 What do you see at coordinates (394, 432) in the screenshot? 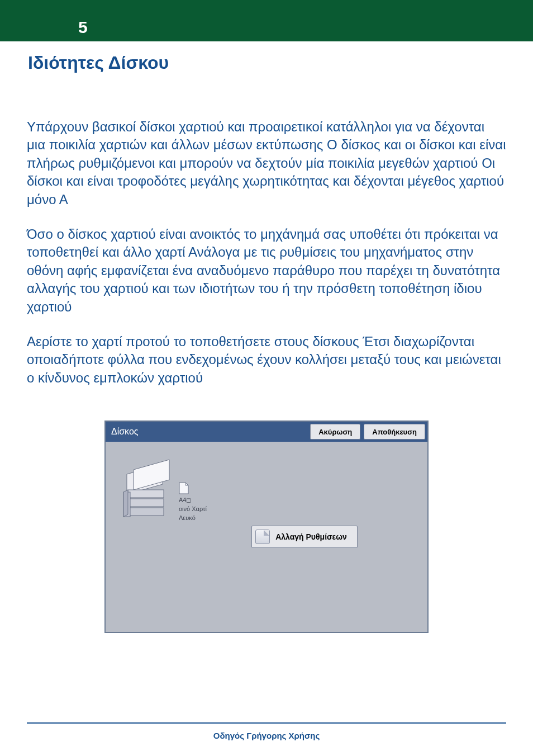
I see `save-button: Αποθήκευση` at bounding box center [394, 432].